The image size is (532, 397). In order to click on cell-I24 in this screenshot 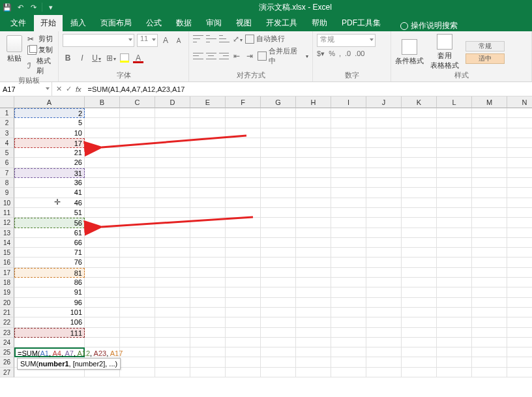, I will do `click(349, 343)`.